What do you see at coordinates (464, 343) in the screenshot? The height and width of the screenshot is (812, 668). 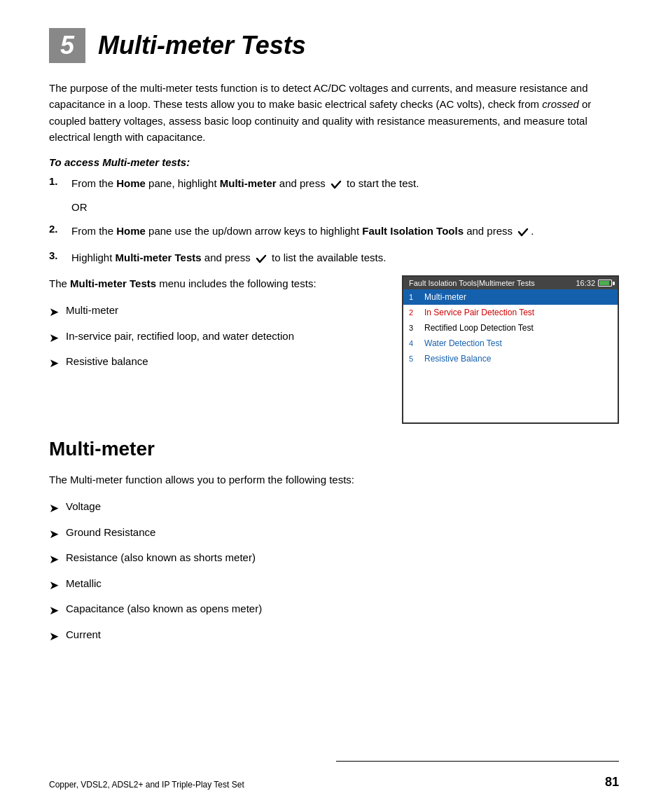 I see `device-menu-label-4: Water Detection Test` at bounding box center [464, 343].